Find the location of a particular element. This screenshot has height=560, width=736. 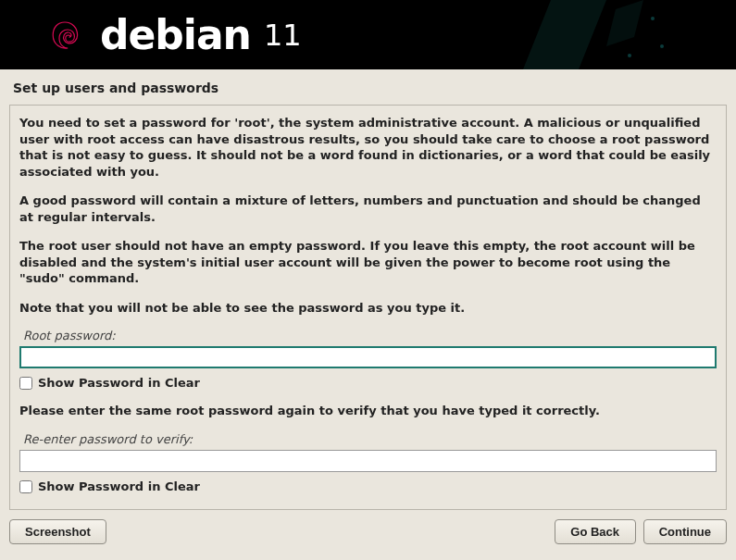

verify-paragraph: Please enter the same root password agai… is located at coordinates (368, 411).